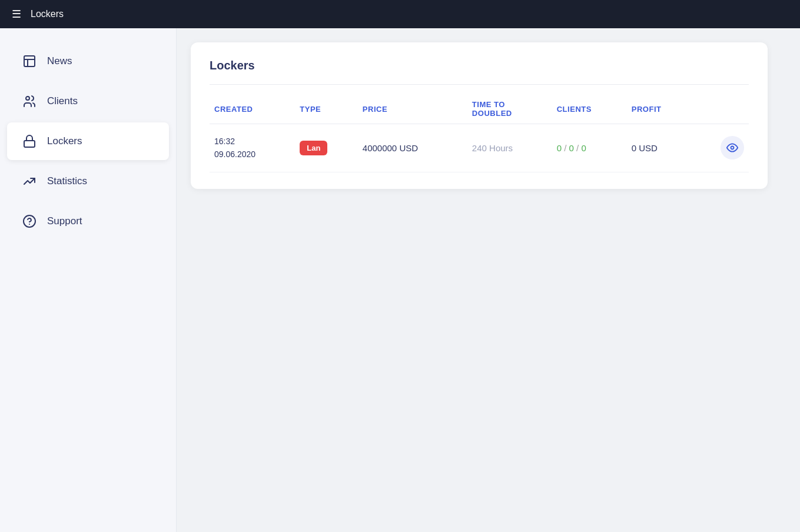  I want to click on created-date: 09.06.2020, so click(252, 154).